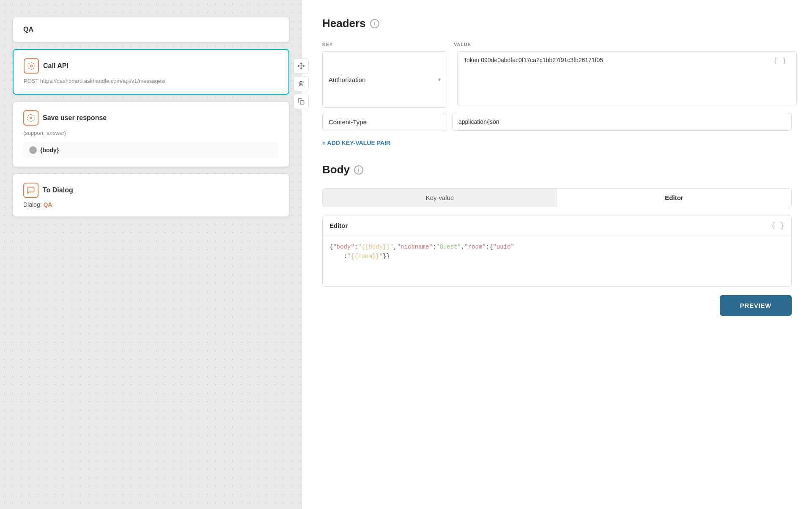 The height and width of the screenshot is (509, 812). I want to click on call-api-header: Call API, so click(151, 66).